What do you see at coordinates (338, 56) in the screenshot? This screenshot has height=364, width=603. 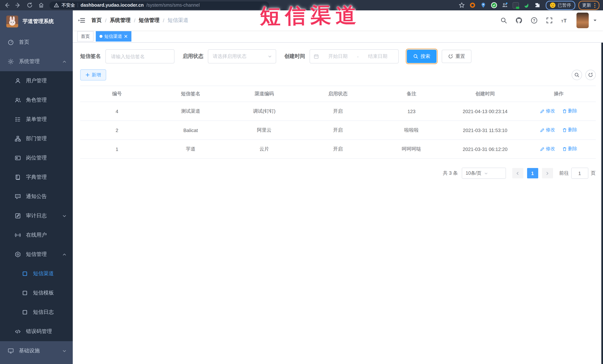 I see `date-start-placeholder: 开始日期` at bounding box center [338, 56].